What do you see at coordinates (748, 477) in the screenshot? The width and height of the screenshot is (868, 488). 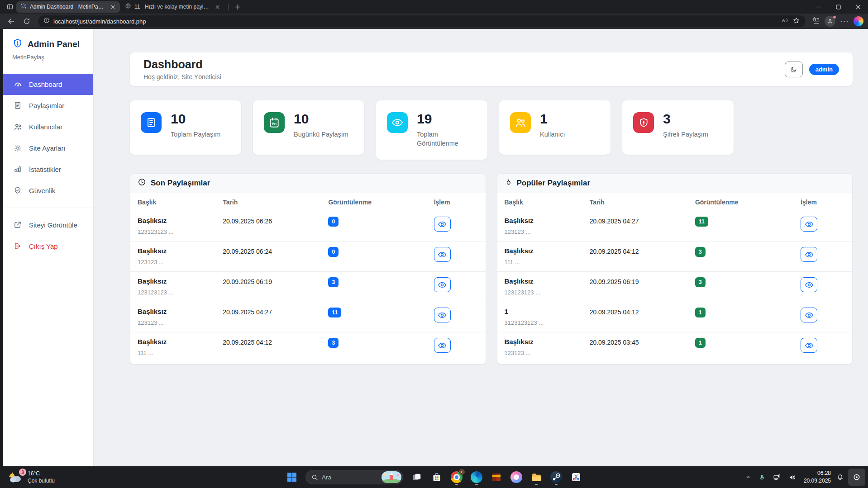 I see `tray-chevron-icon` at bounding box center [748, 477].